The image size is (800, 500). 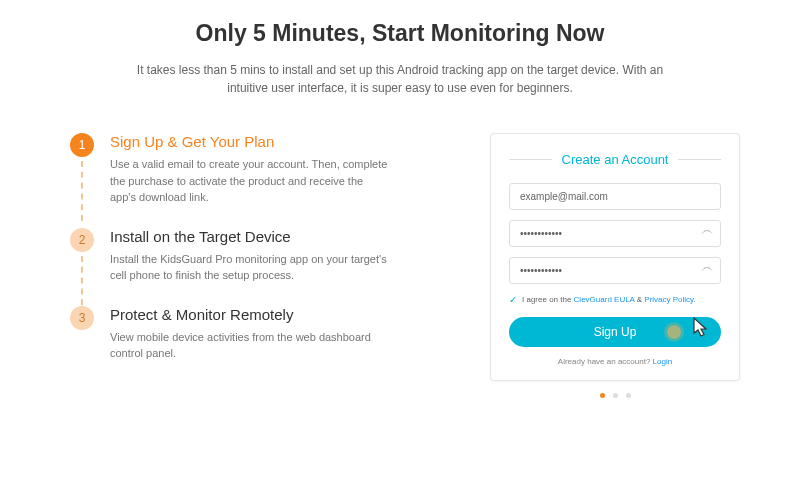 I want to click on eula-link: ClevGuard EULA, so click(x=604, y=300).